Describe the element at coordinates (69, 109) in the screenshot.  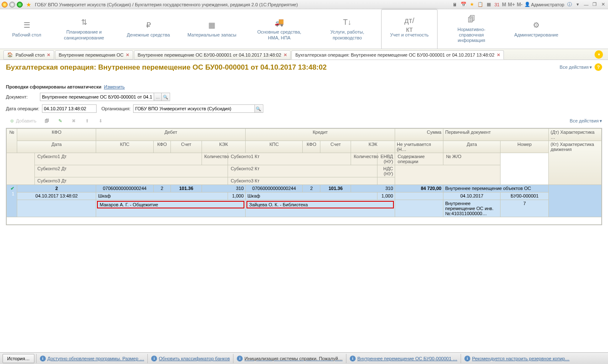
I see `date-input` at that location.